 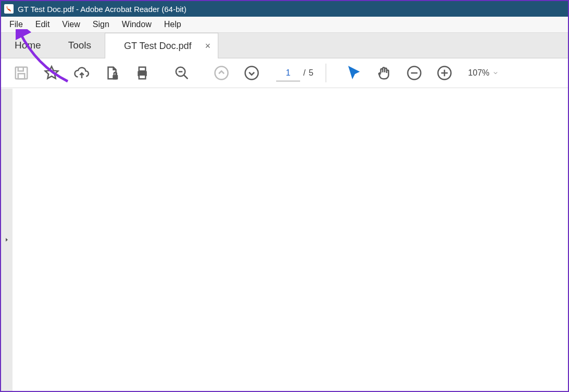 What do you see at coordinates (284, 25) in the screenshot?
I see `menu-bar: File Edit View Sign Window Help` at bounding box center [284, 25].